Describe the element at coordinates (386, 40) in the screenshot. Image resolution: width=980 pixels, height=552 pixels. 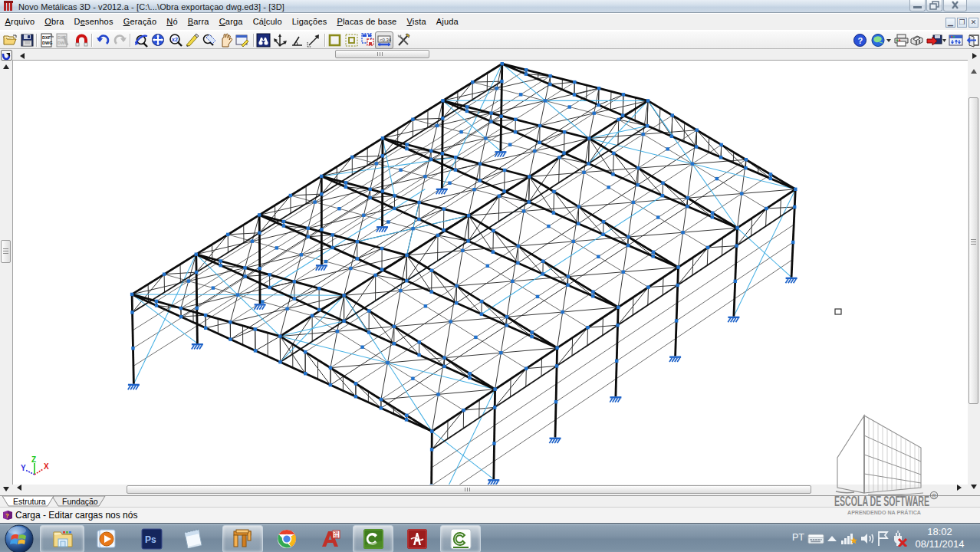
I see `svg-text: <0.34` at that location.